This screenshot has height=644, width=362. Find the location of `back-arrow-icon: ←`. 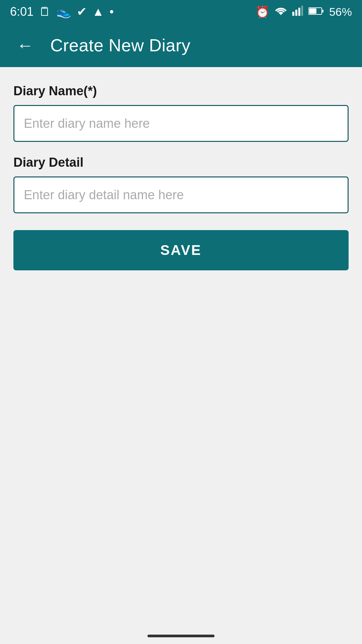

back-arrow-icon: ← is located at coordinates (25, 45).